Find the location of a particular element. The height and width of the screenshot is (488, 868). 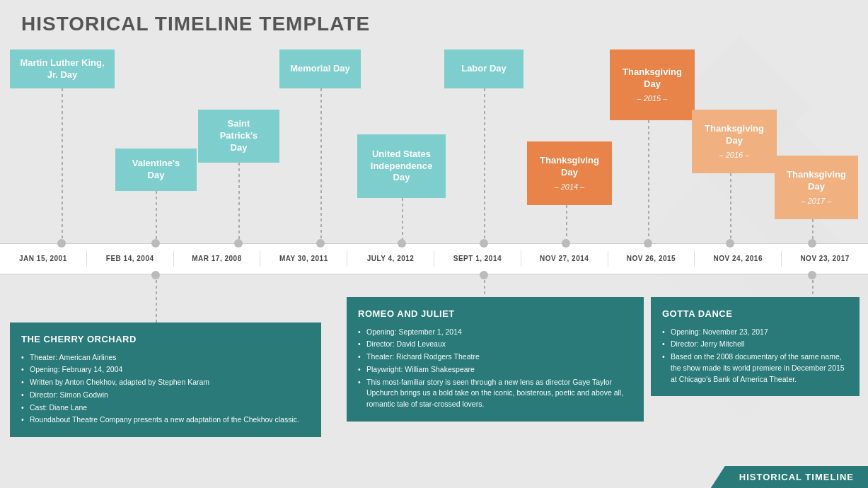

date-cell-1: FEB 14, 2004 is located at coordinates (130, 259).